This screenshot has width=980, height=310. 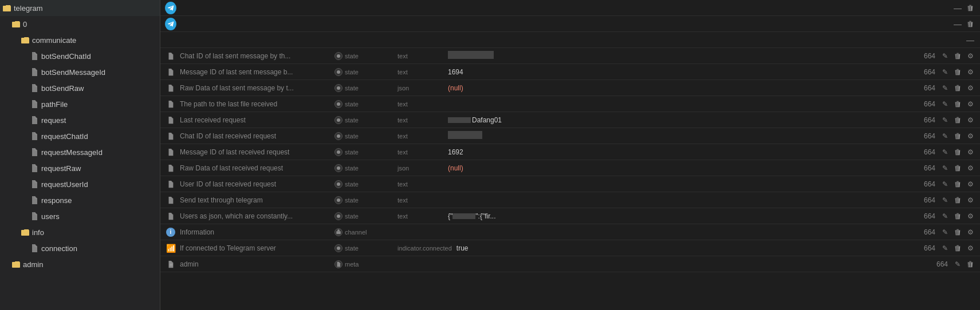 I want to click on data-row-0: —, so click(x=570, y=24).